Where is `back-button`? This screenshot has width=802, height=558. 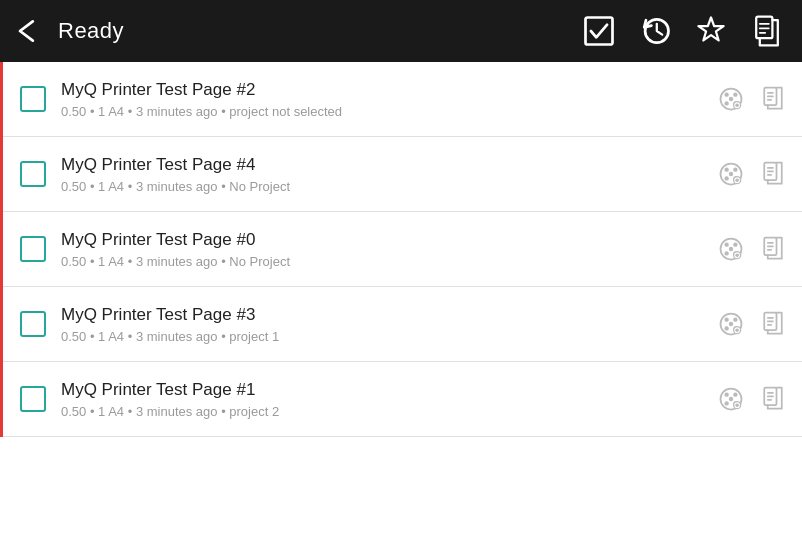
back-button is located at coordinates (28, 31).